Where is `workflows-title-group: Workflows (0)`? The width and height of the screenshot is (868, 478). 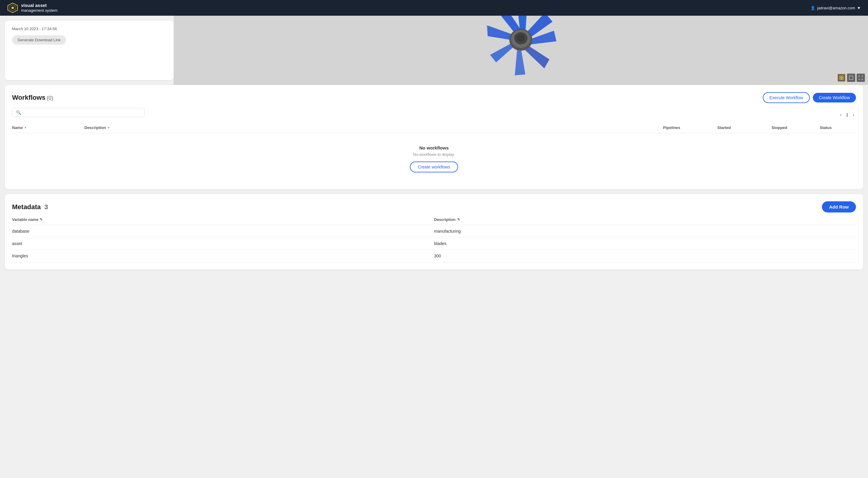 workflows-title-group: Workflows (0) is located at coordinates (33, 98).